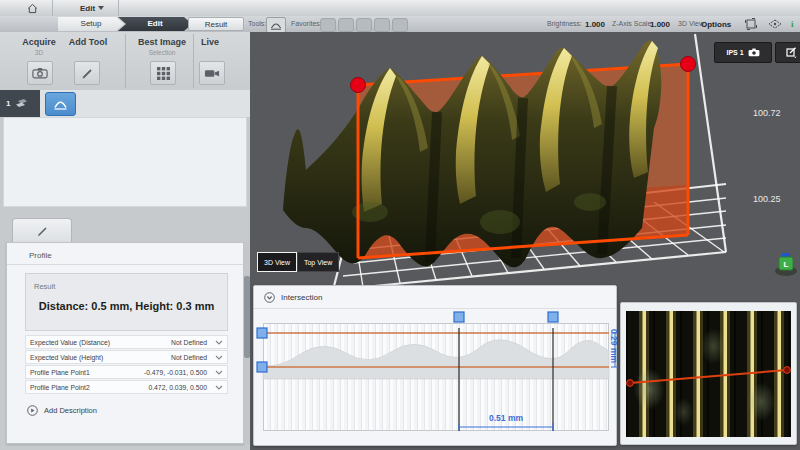 The width and height of the screenshot is (800, 450). What do you see at coordinates (716, 24) in the screenshot?
I see `3d-view-options-button: Options` at bounding box center [716, 24].